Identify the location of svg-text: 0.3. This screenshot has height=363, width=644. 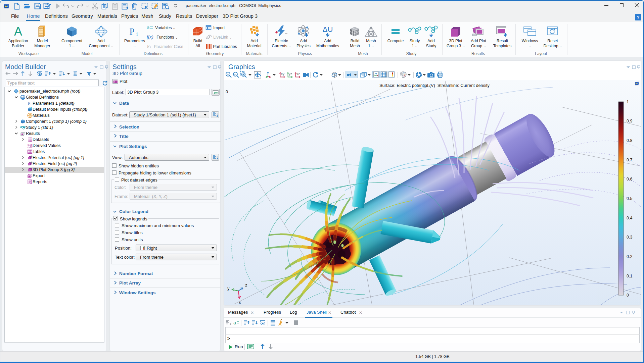
(629, 237).